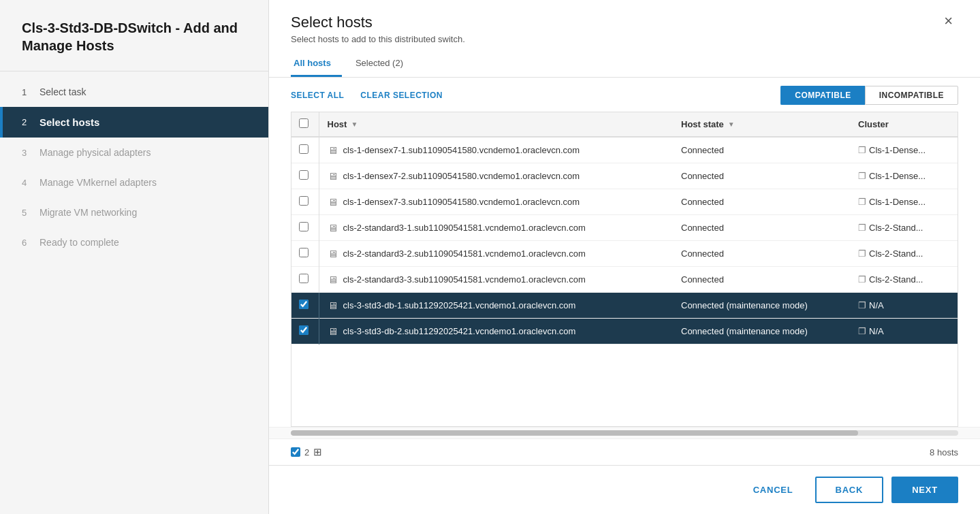 The width and height of the screenshot is (980, 514). What do you see at coordinates (625, 306) in the screenshot?
I see `table-row: 🖥 cls-3-std3-db-1.sub11292025421.vcndemo…` at bounding box center [625, 306].